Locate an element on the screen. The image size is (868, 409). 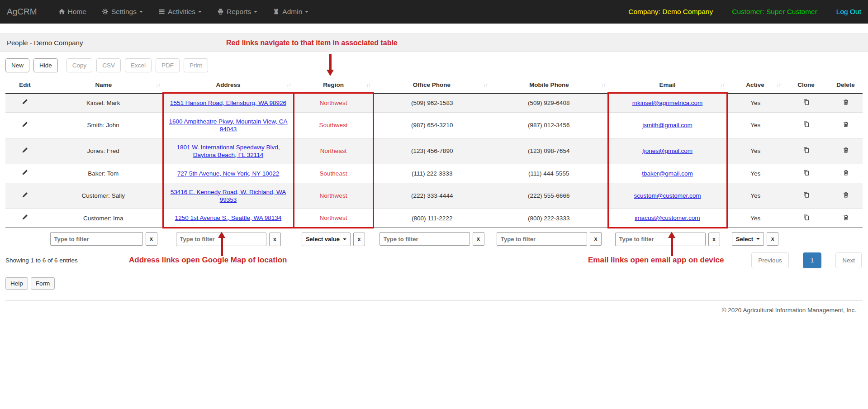
address-link: 1250 1st Avenue S., Seattle, WA 98134 is located at coordinates (228, 218).